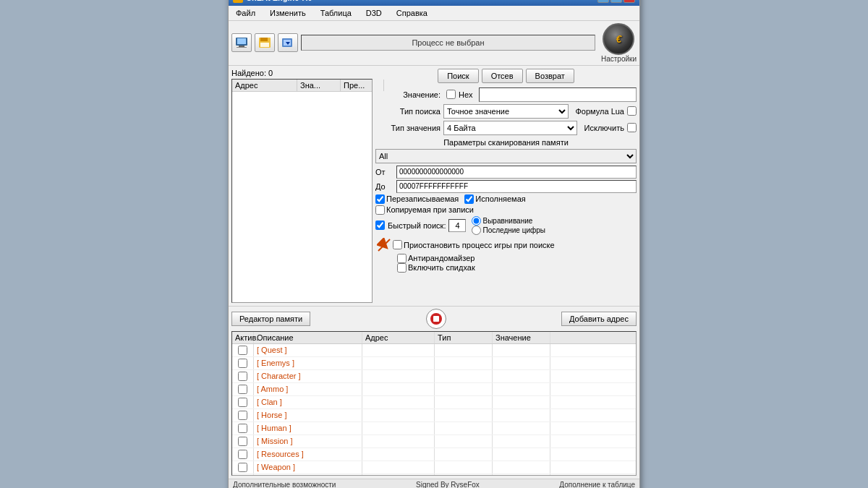 The image size is (868, 488). I want to click on table-row: [ Quest ], so click(434, 351).